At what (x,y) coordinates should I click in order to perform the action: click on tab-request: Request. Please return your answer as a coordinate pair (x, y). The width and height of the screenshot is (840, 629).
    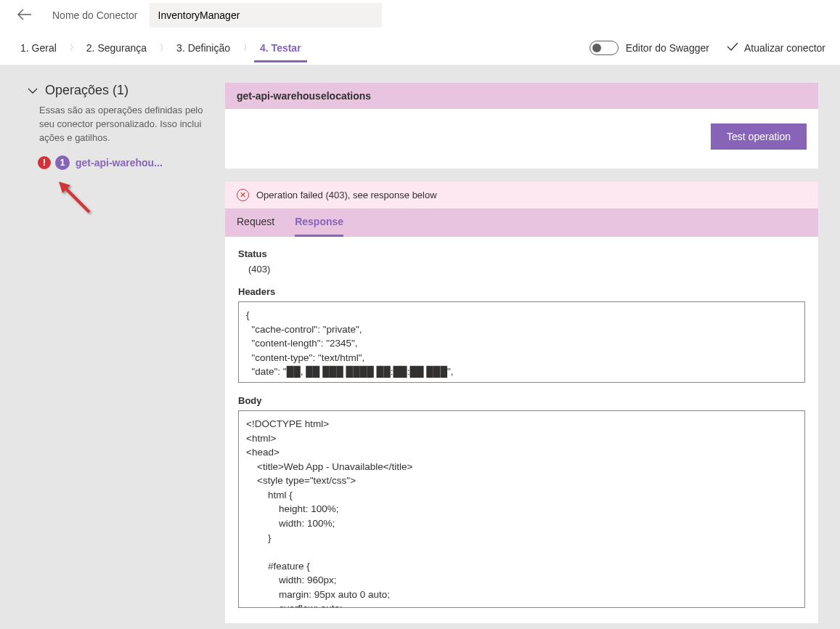
    Looking at the image, I should click on (256, 222).